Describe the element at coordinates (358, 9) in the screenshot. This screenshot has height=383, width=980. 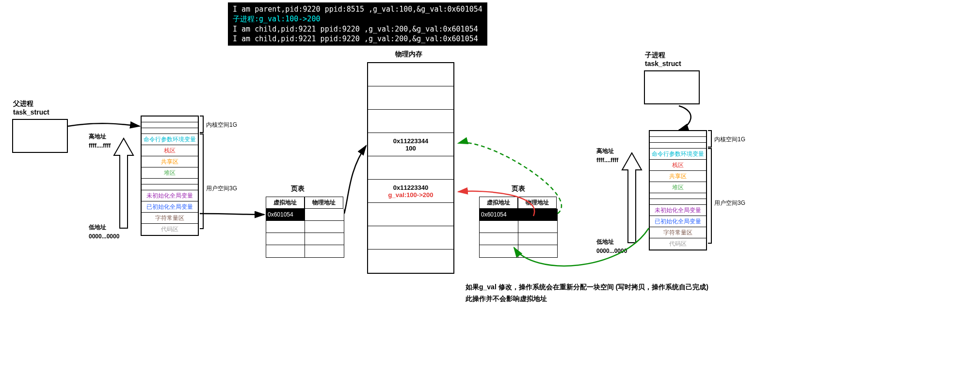
I see `terminal-line: I am parent,pid:9220 ppid:8515 ,g_val:10…` at that location.